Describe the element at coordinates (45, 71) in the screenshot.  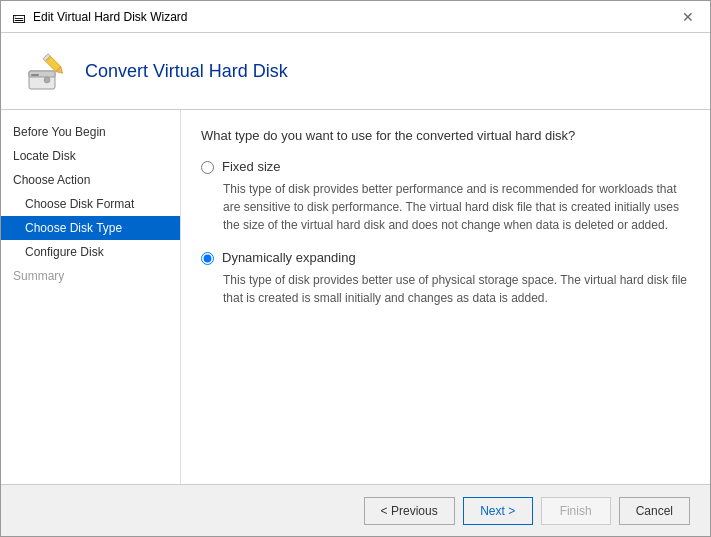
I see `wizard-icon` at that location.